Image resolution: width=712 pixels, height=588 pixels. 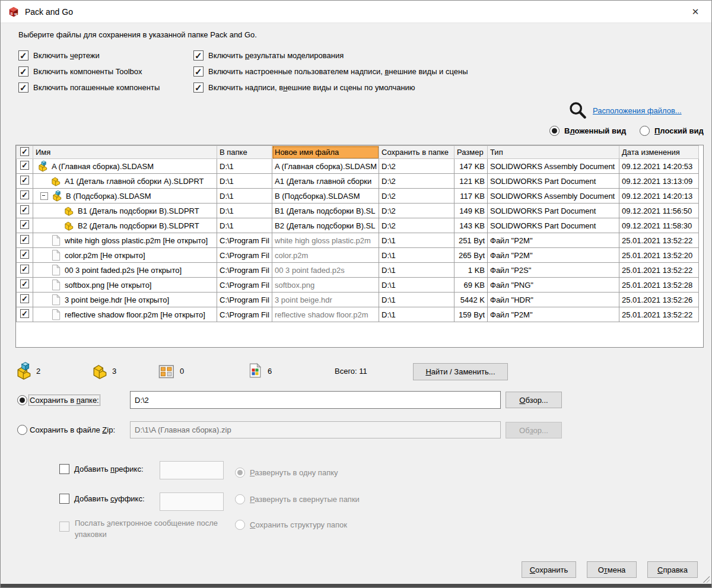 I want to click on find-replace-button: Найти / Заменить..., so click(x=460, y=371).